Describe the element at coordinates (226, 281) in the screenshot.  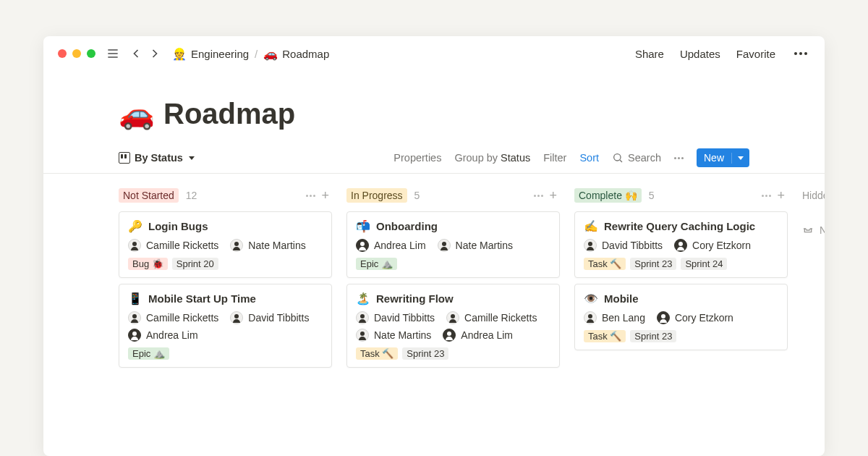
I see `board-column: Not Started12+🔑Login BugsCamille Rickett…` at that location.